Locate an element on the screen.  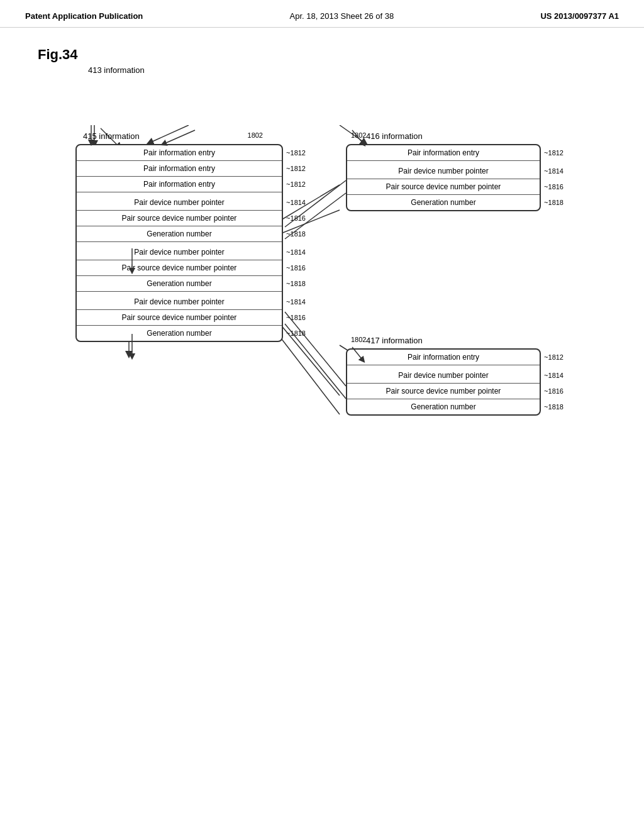
left-group1-row3: Generation number ~1818 is located at coordinates (179, 234).